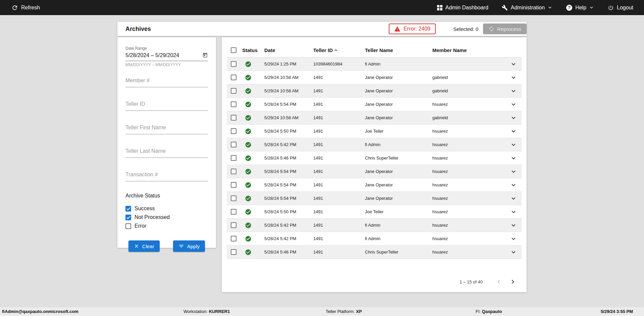 This screenshot has width=644, height=316. Describe the element at coordinates (167, 56) in the screenshot. I see `date-range-input` at that location.